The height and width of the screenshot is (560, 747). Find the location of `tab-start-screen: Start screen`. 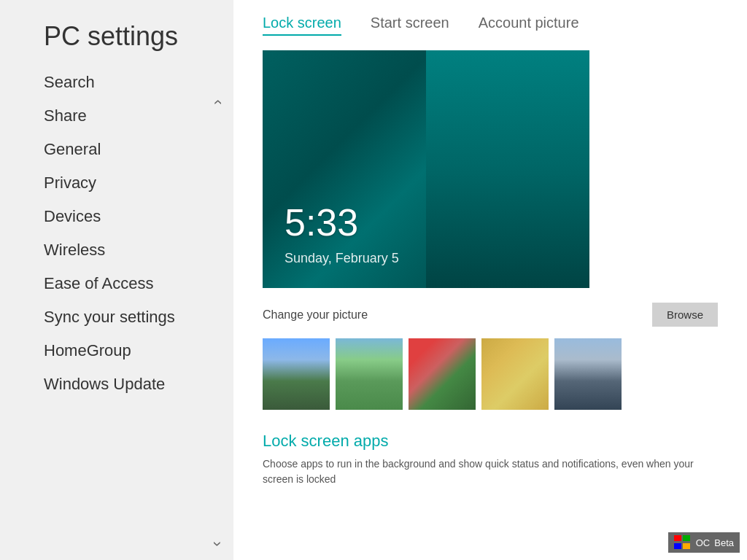

tab-start-screen: Start screen is located at coordinates (410, 25).